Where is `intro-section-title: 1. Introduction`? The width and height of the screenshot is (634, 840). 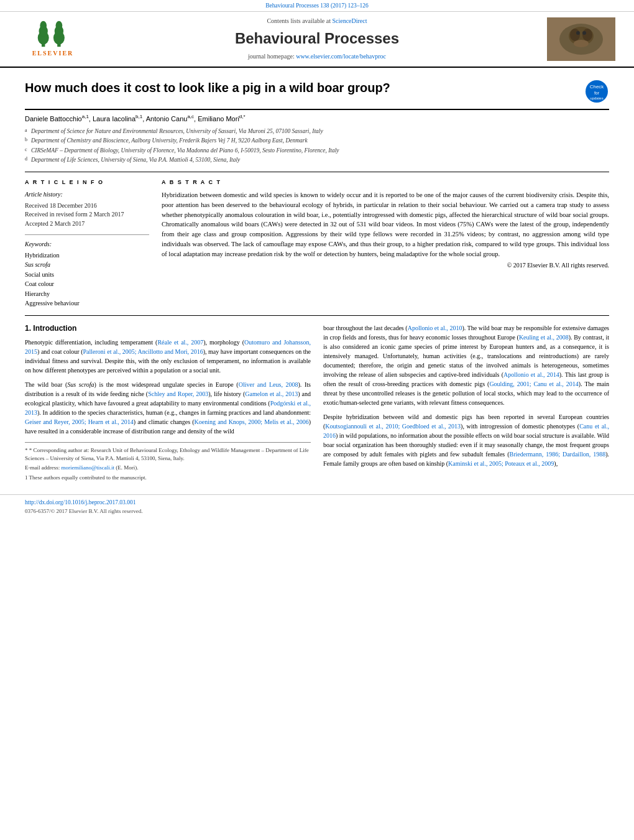
intro-section-title: 1. Introduction is located at coordinates (168, 328).